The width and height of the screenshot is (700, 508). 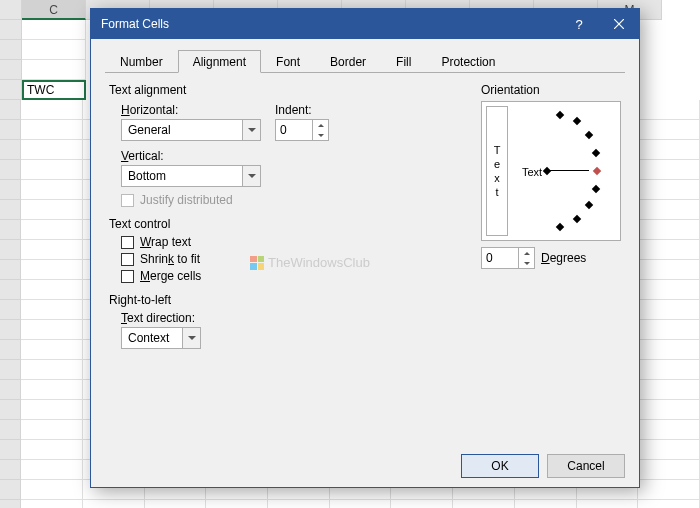 I want to click on orientation-label: Orientation, so click(x=551, y=90).